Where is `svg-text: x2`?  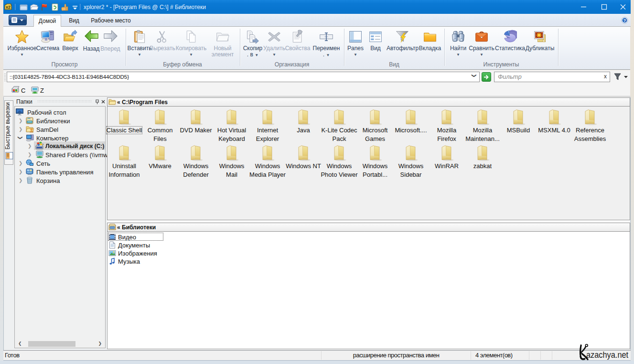 svg-text: x2 is located at coordinates (8, 7).